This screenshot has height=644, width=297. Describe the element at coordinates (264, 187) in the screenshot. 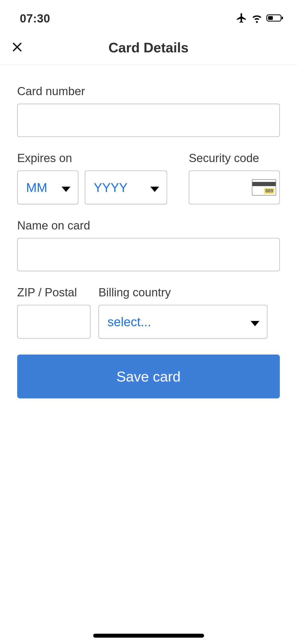

I see `cvv-card-icon: 889` at that location.